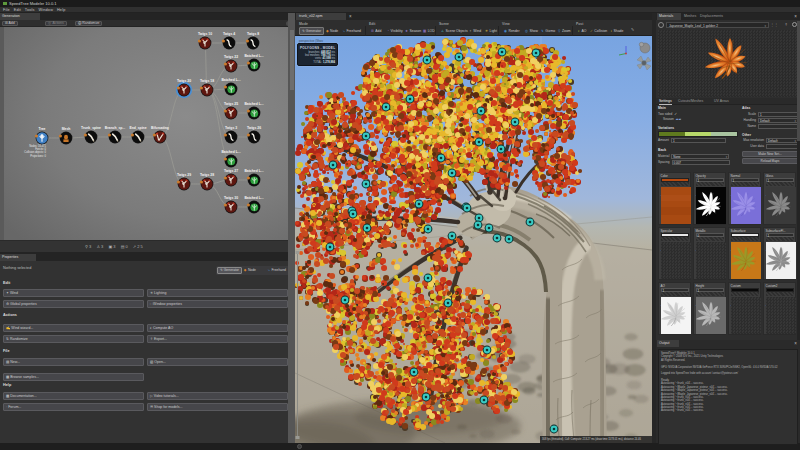 The image size is (800, 450). Describe the element at coordinates (115, 128) in the screenshot. I see `svg-text: Branch_sp...` at that location.